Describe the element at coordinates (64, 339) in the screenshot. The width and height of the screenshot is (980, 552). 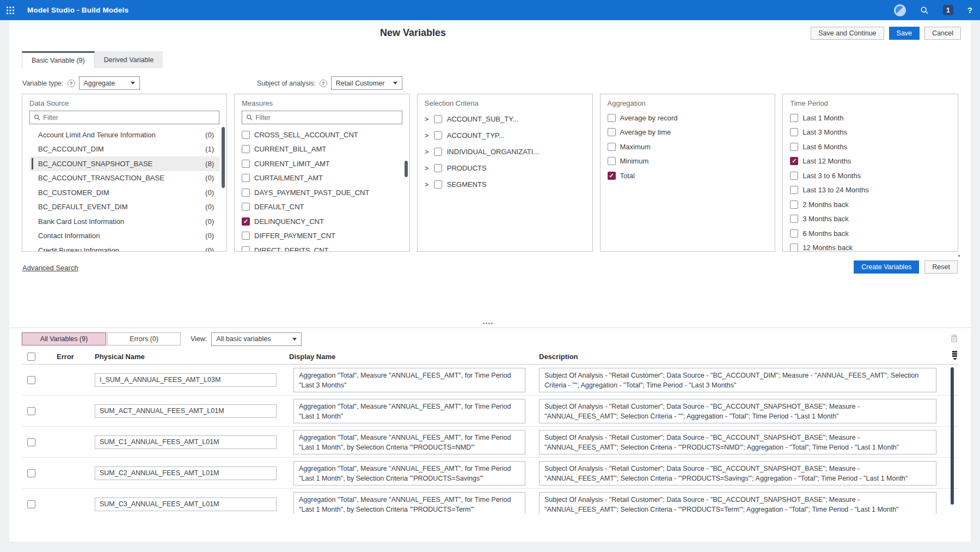
I see `tab-all-variables: All Variables (9)` at that location.